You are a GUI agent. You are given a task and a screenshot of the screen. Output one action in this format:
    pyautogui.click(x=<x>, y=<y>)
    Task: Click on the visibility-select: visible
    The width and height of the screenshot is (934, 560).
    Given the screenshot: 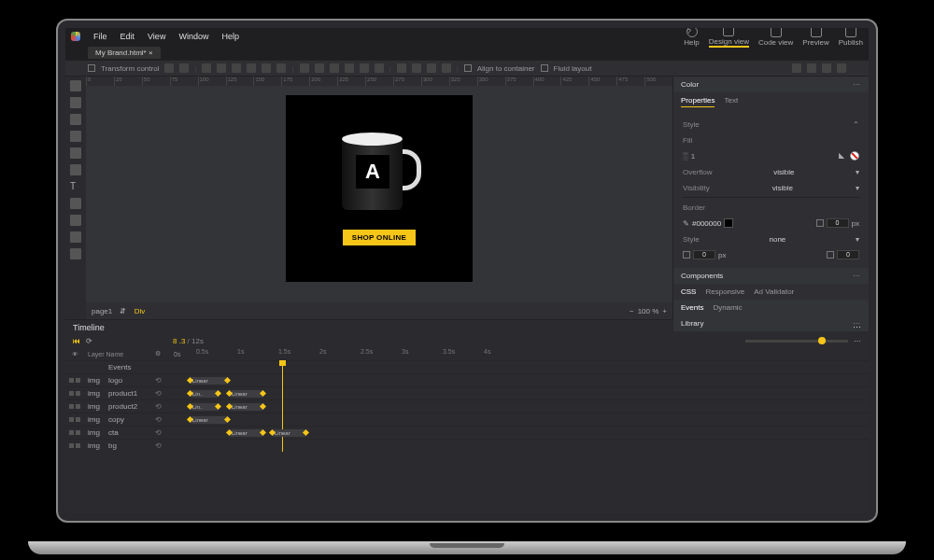 What is the action you would take?
    pyautogui.click(x=783, y=189)
    